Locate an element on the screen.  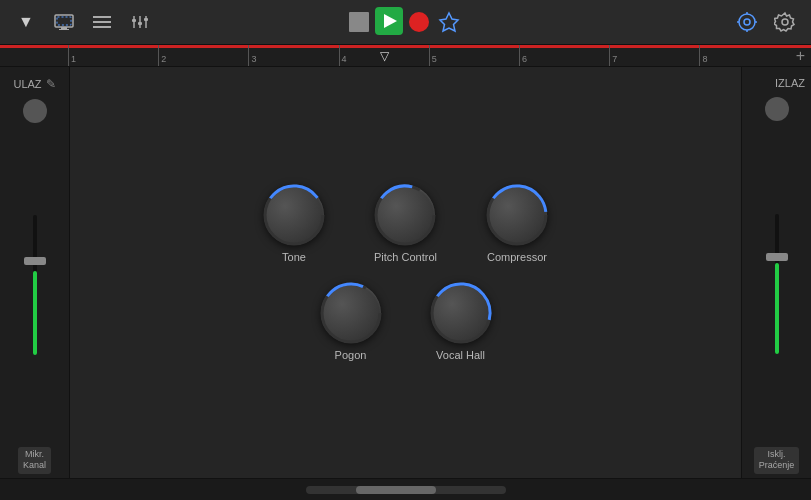
smart-button is located at coordinates (449, 22).